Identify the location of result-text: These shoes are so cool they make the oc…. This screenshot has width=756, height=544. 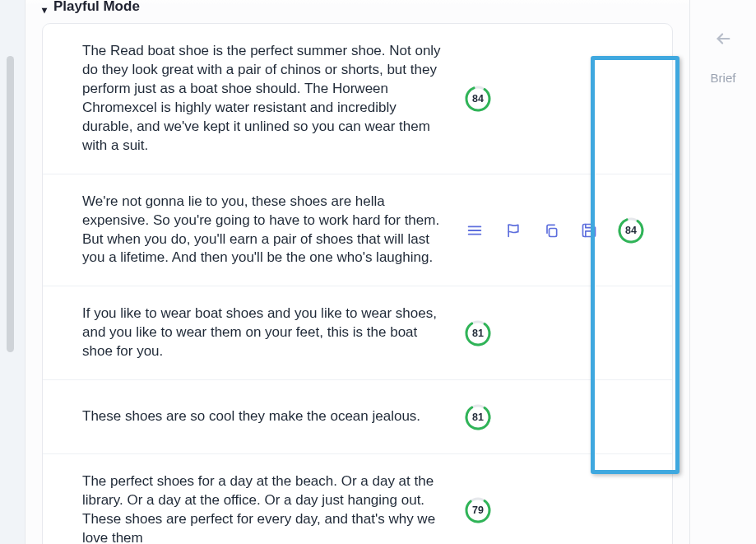
(263, 416).